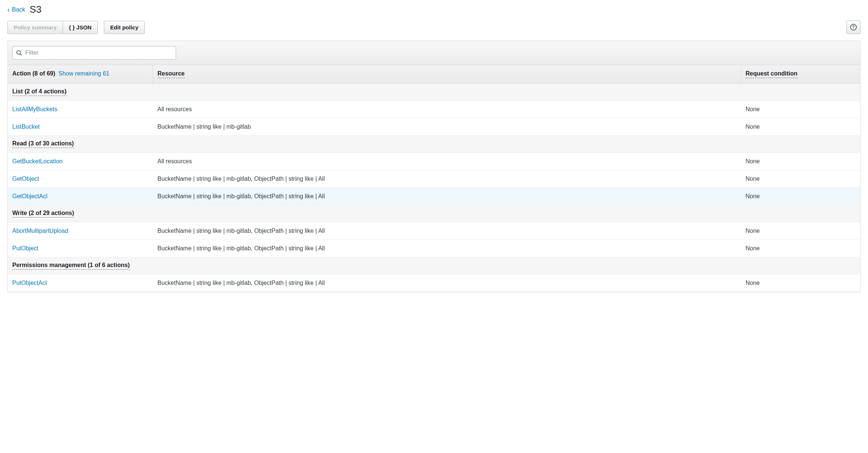  I want to click on action-link: PutObjectAcl, so click(29, 283).